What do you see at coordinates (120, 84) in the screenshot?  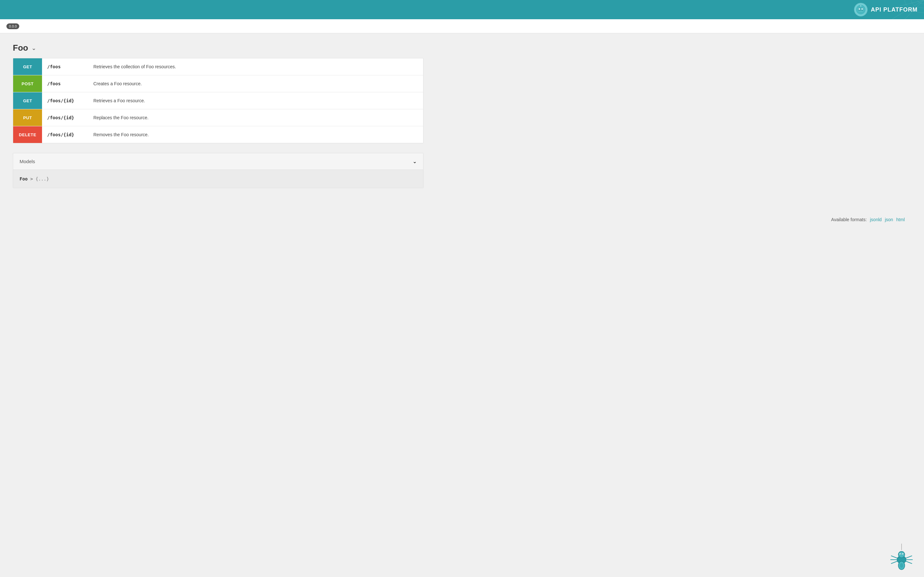 I see `endpoint-description: Creates a Foo resource.` at bounding box center [120, 84].